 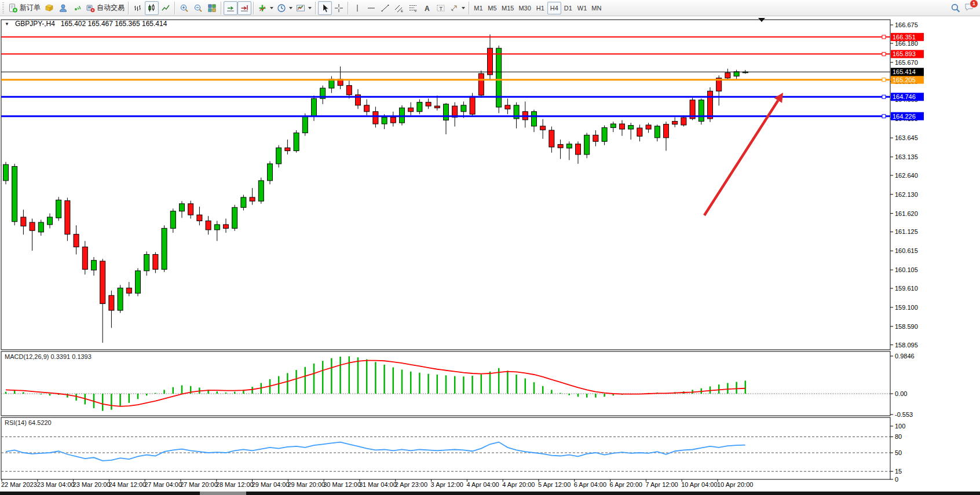 I want to click on timeframe-MN: MN, so click(x=597, y=8).